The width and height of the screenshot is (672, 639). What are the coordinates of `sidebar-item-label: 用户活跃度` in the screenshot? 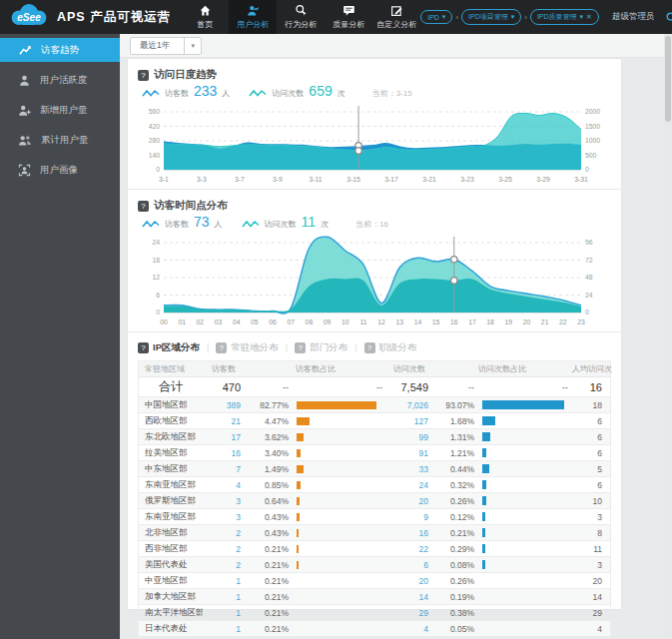 It's located at (64, 80).